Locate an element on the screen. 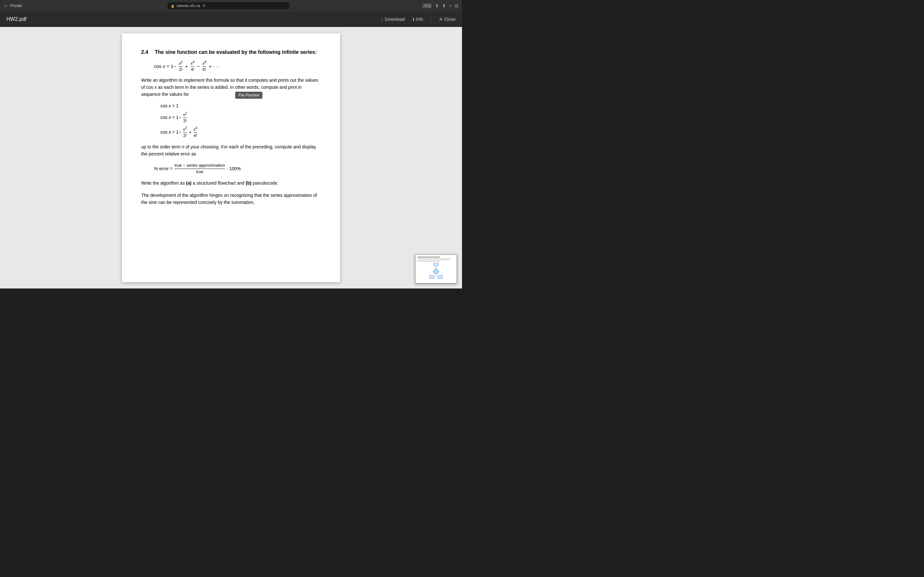  pdf-toolbar: HW2.pdf ↓ Download ℹ Info ✕ Close is located at coordinates (231, 19).